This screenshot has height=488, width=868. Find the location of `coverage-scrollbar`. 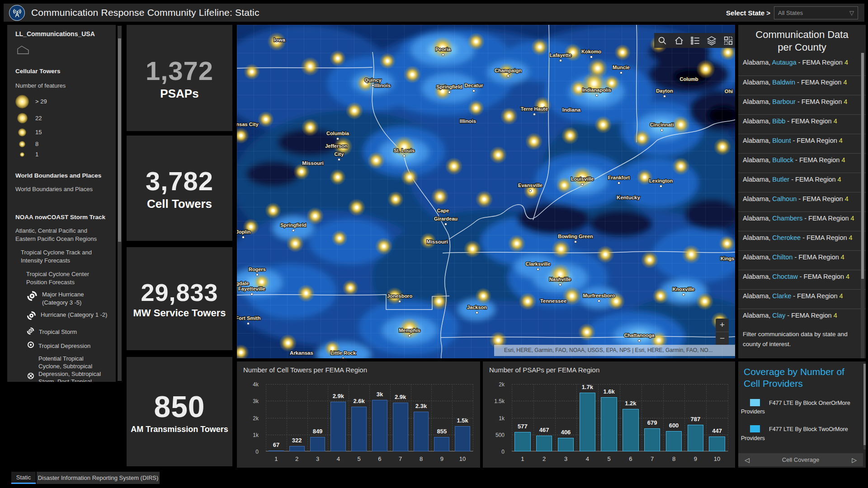

coverage-scrollbar is located at coordinates (864, 407).